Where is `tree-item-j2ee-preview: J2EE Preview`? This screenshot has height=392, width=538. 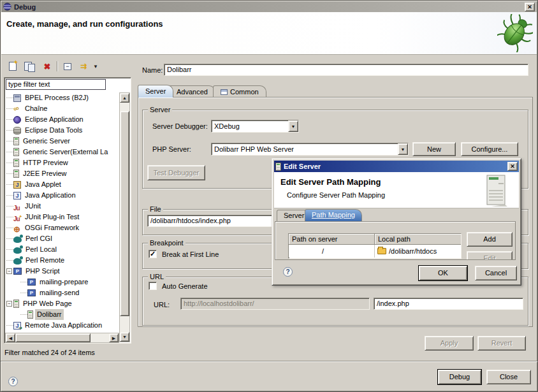
tree-item-j2ee-preview: J2EE Preview is located at coordinates (62, 173).